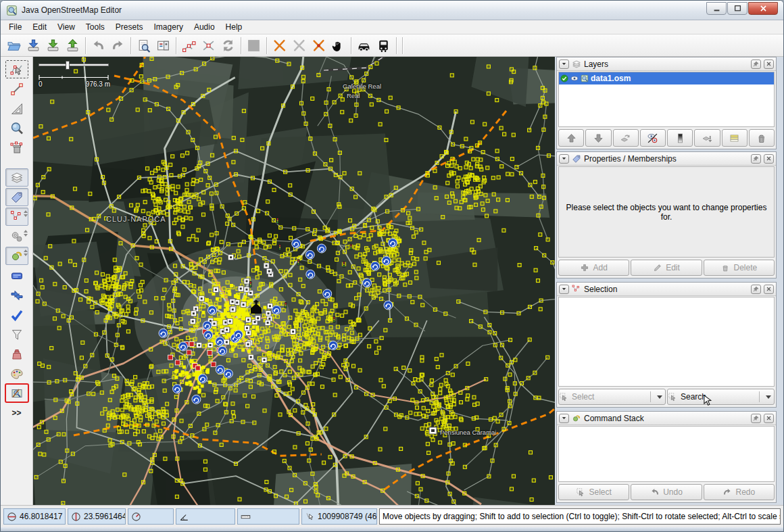 The image size is (784, 532). I want to click on split-way-button, so click(280, 45).